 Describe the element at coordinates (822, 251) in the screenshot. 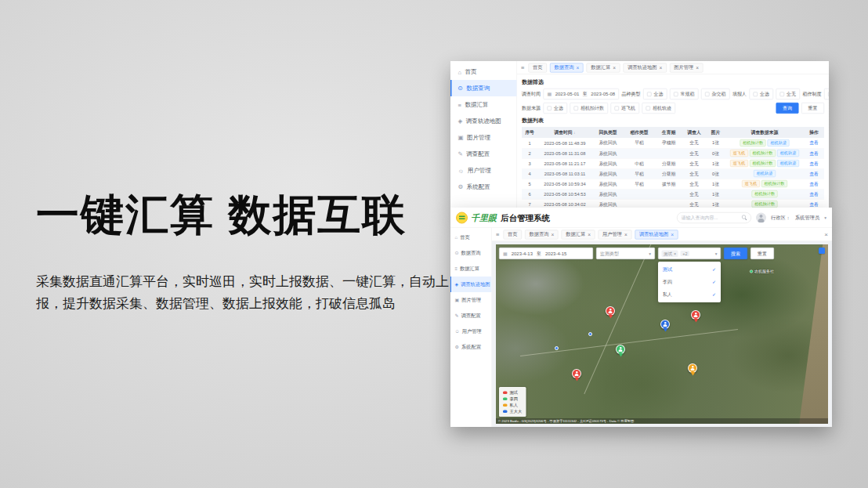

I see `map-tool-icon` at that location.